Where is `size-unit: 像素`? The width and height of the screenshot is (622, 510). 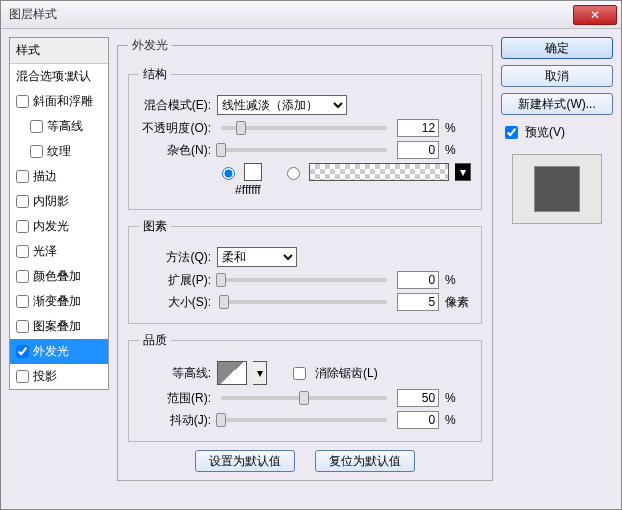
size-unit: 像素 is located at coordinates (458, 302).